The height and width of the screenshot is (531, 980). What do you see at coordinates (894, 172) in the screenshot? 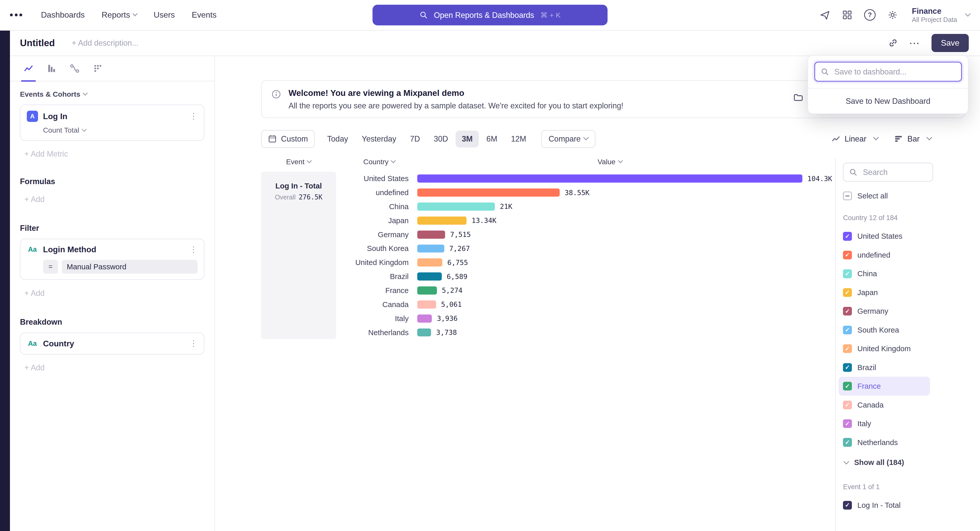
I see `segment-search-input` at bounding box center [894, 172].